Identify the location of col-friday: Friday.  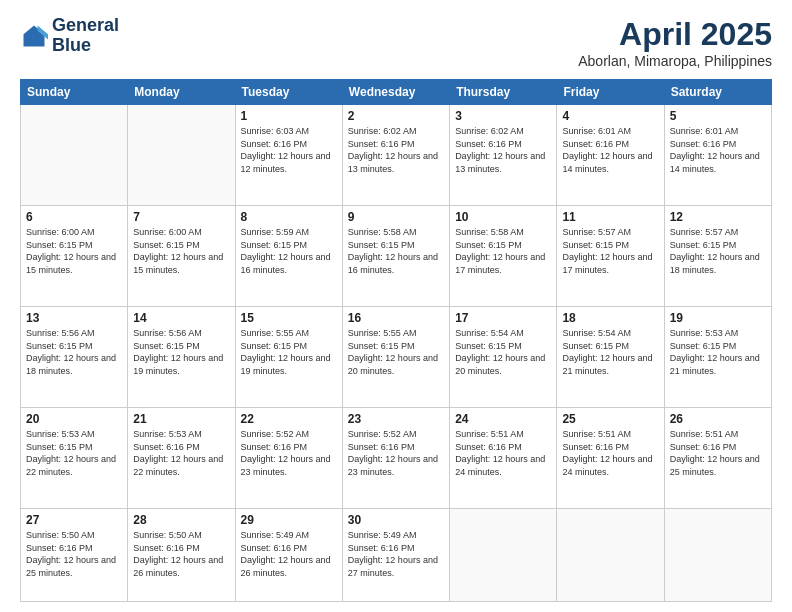
(610, 92).